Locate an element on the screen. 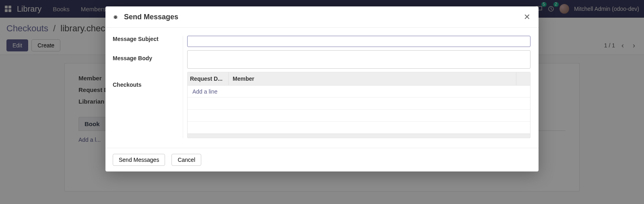 The width and height of the screenshot is (644, 204). close-icon: ✕ is located at coordinates (527, 17).